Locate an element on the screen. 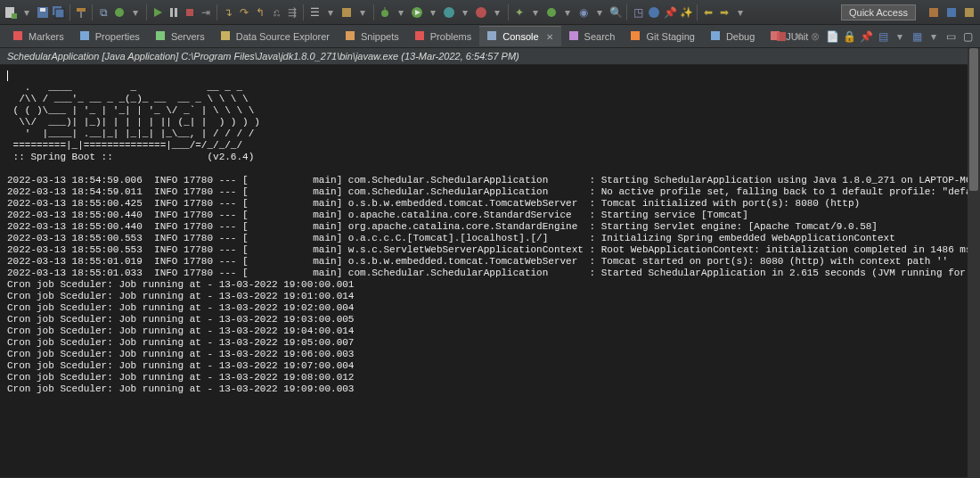 The image size is (980, 478). tab-problems: Problems is located at coordinates (444, 36).